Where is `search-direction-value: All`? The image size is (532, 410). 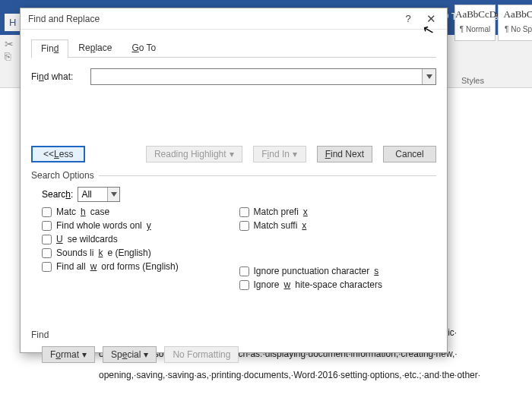
search-direction-value: All is located at coordinates (87, 194).